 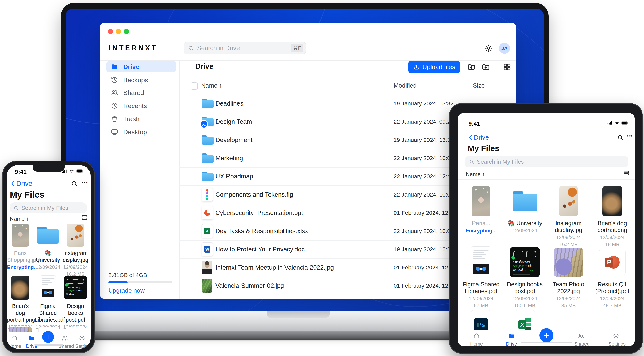 I want to click on file-tile: Paris Shopping.jpg Encrypting..., so click(x=20, y=247).